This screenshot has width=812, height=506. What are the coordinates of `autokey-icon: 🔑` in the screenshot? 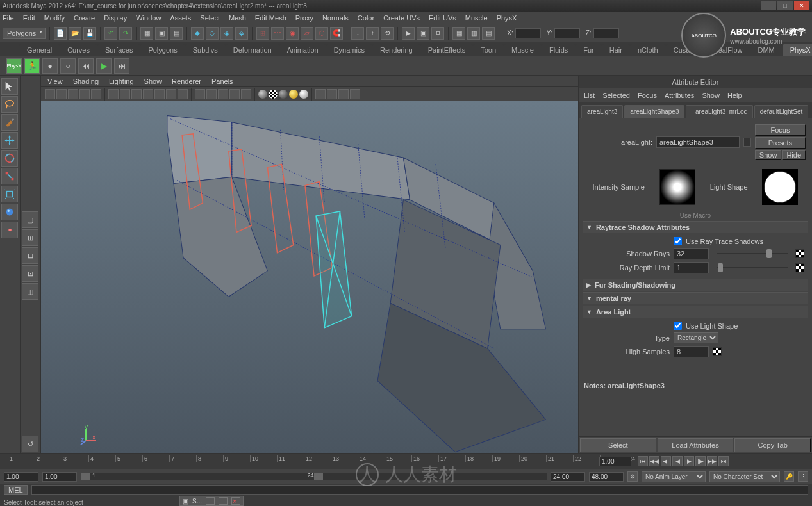 It's located at (789, 477).